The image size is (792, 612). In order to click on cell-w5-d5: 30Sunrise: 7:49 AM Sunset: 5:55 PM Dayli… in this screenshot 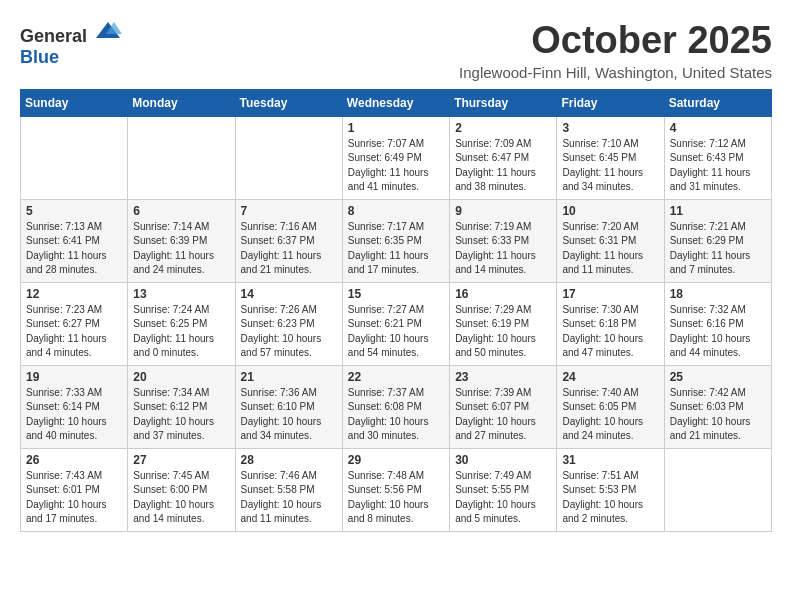, I will do `click(504, 490)`.